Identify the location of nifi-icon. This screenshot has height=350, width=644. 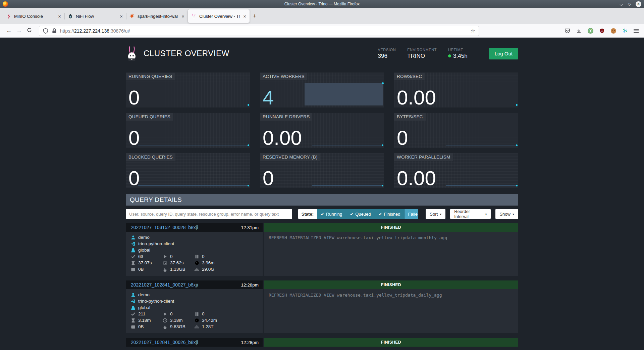
(70, 16).